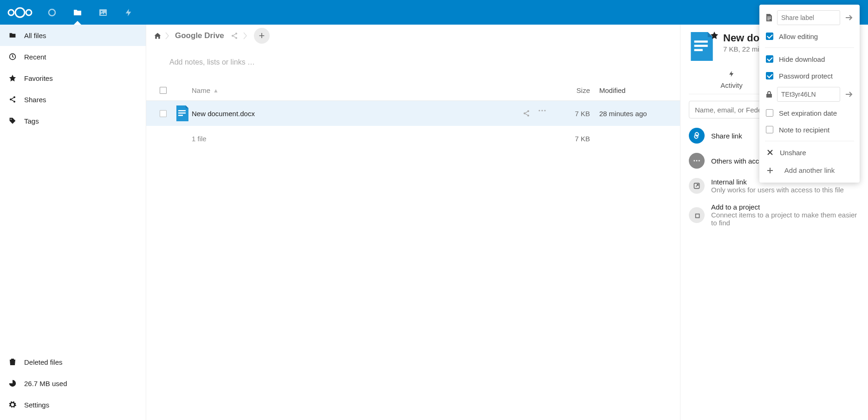 The width and height of the screenshot is (868, 420). Describe the element at coordinates (90, 12) in the screenshot. I see `header-nav` at that location.